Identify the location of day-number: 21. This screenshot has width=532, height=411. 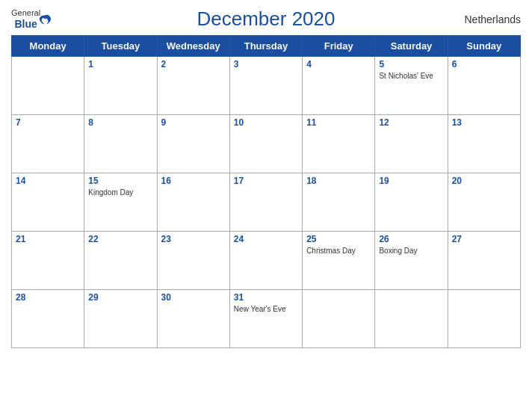
(48, 239).